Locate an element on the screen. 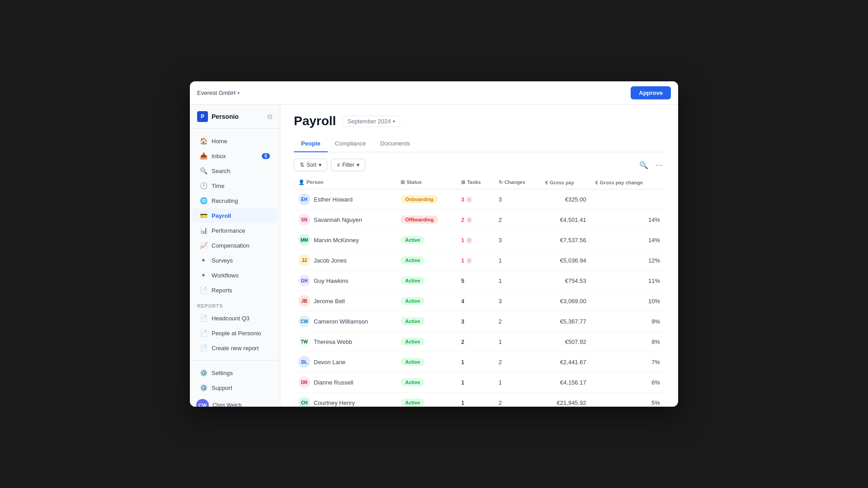  sidebar-item-people-personio: 📄 People at Personio is located at coordinates (235, 333).